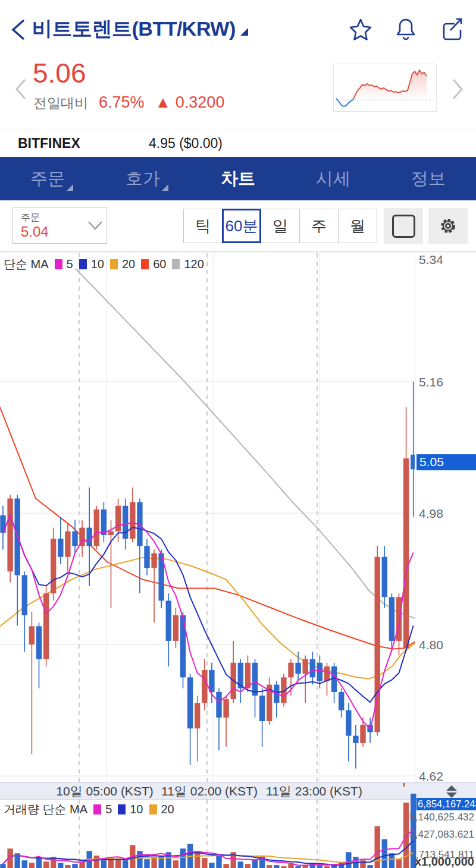 The height and width of the screenshot is (868, 476). What do you see at coordinates (143, 178) in the screenshot?
I see `tab-orderbook: 호가` at bounding box center [143, 178].